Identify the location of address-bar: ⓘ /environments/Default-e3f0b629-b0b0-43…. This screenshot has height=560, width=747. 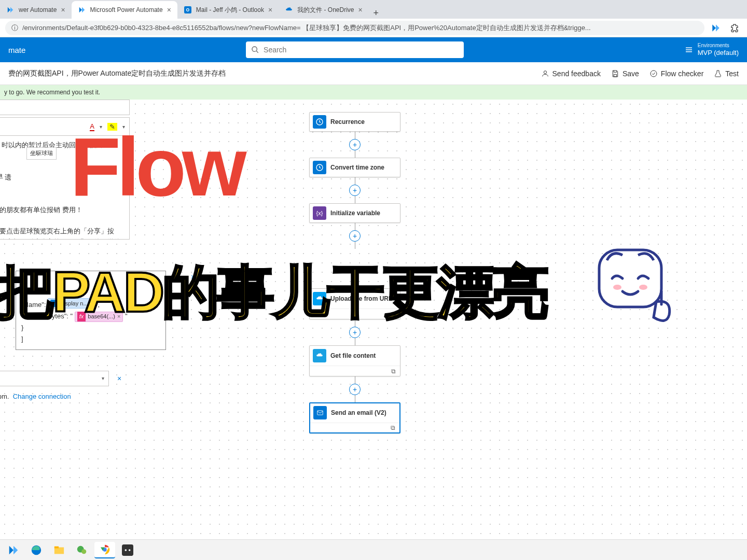
(374, 28).